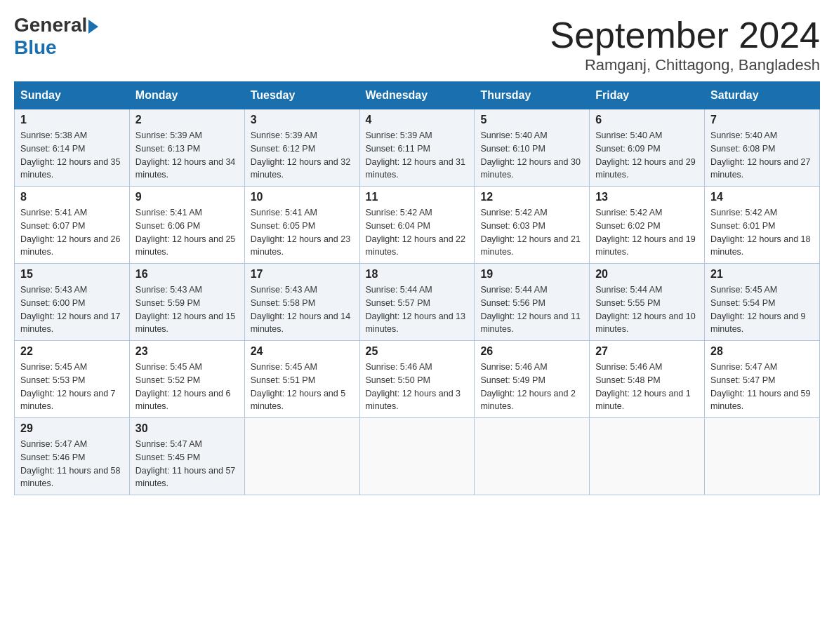  I want to click on day-info: Sunrise: 5:42 AMSunset: 6:04 PMDaylight:…, so click(417, 233).